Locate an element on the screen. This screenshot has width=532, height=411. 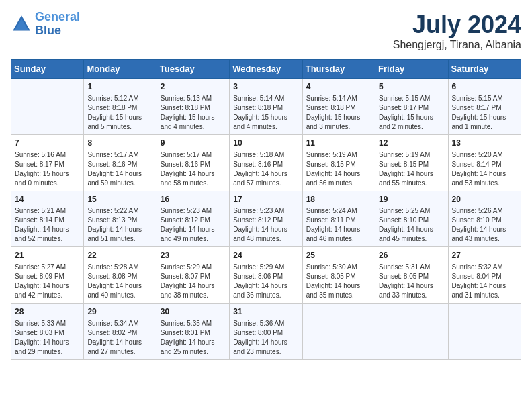
week-row-5: 28Sunrise: 5:33 AMSunset: 8:03 PMDayligh… is located at coordinates (266, 332).